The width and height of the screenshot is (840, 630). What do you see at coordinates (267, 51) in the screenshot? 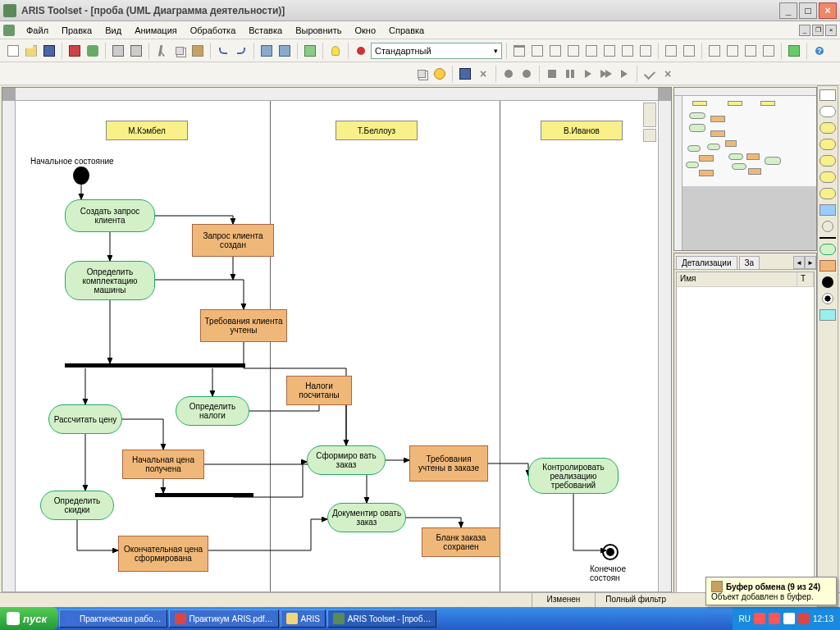
I see `tb-b1` at bounding box center [267, 51].